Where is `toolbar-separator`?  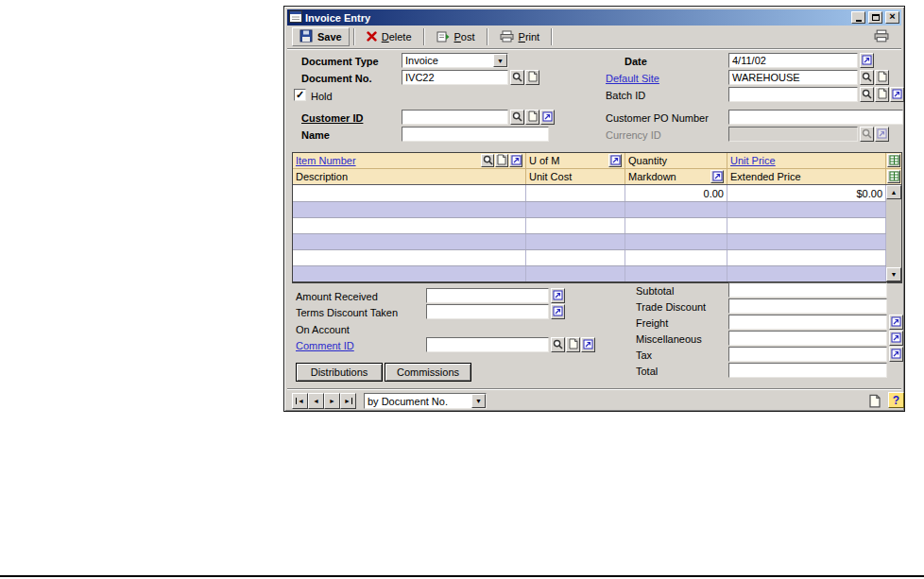 toolbar-separator is located at coordinates (424, 37).